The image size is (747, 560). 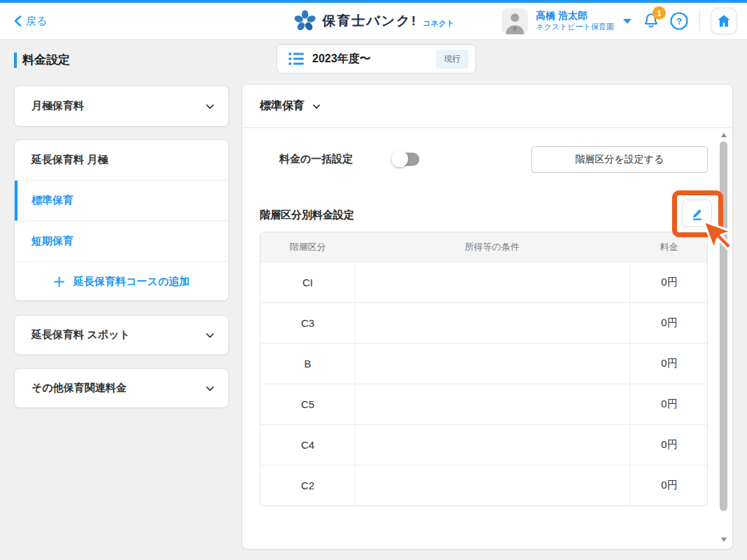 What do you see at coordinates (296, 59) in the screenshot?
I see `list-icon` at bounding box center [296, 59].